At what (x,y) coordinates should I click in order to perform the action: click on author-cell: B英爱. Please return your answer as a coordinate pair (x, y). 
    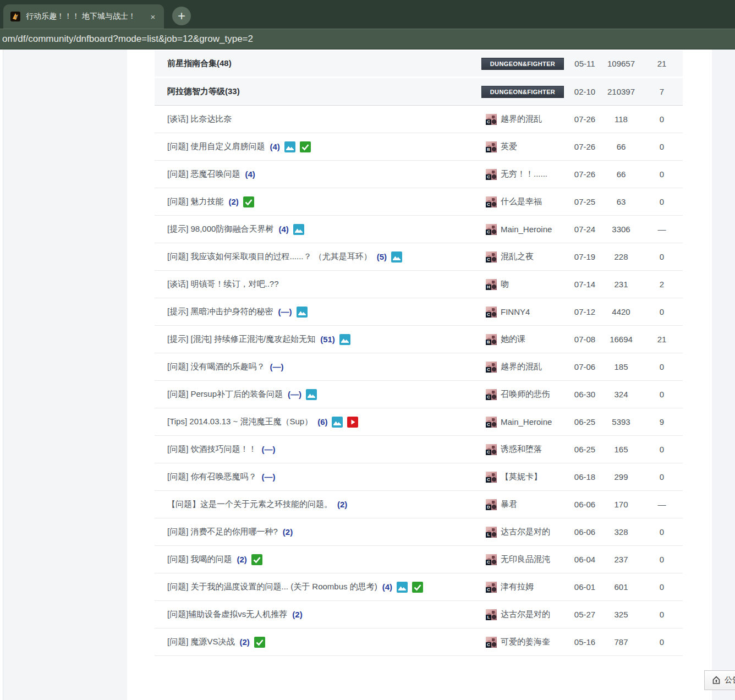
    Looking at the image, I should click on (527, 147).